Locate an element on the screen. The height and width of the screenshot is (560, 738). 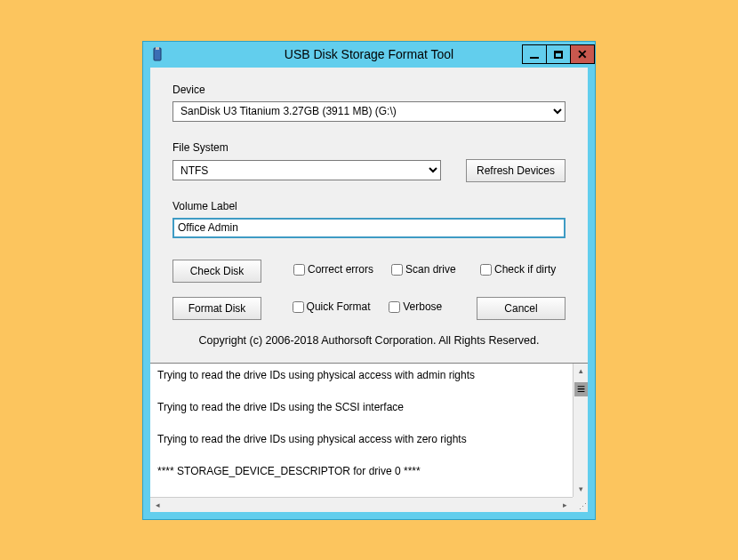
device-select: SanDisk U3 Titanium 3.27GB (3911 MB) (G:… is located at coordinates (369, 112).